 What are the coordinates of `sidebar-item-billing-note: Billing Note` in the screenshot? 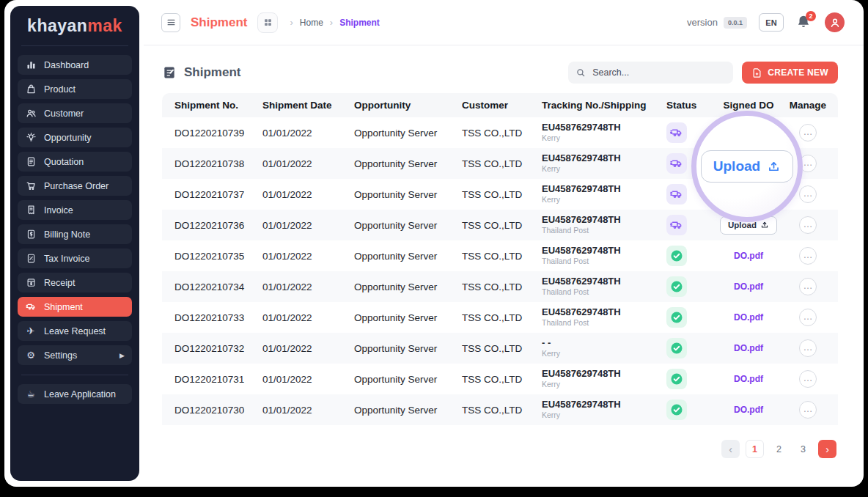 It's located at (75, 235).